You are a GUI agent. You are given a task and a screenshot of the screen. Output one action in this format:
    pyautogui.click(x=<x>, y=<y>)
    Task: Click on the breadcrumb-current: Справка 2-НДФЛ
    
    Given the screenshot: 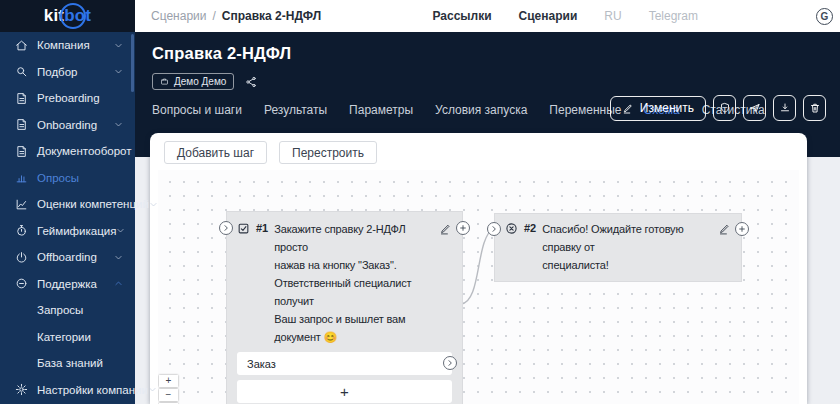 What is the action you would take?
    pyautogui.click(x=272, y=16)
    